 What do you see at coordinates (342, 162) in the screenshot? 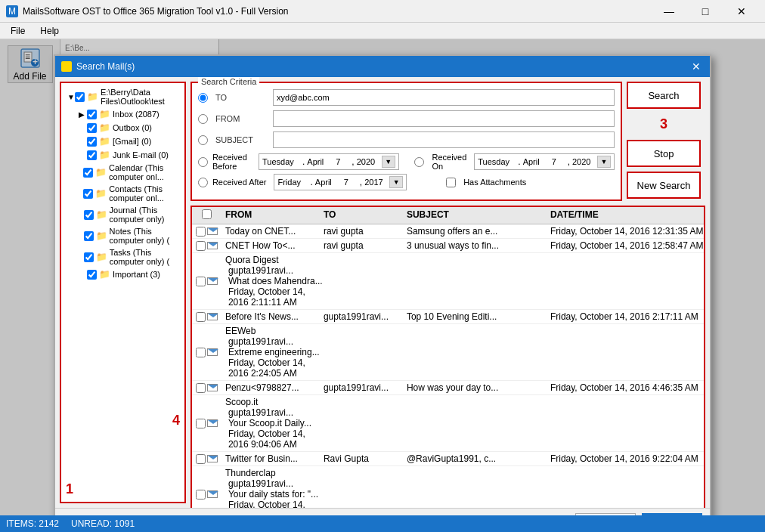
I see `before-date-input` at bounding box center [342, 162].